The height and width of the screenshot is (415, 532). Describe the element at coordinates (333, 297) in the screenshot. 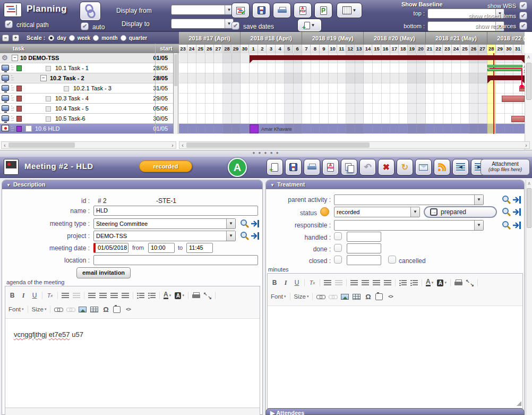

I see `unlink-icon` at that location.